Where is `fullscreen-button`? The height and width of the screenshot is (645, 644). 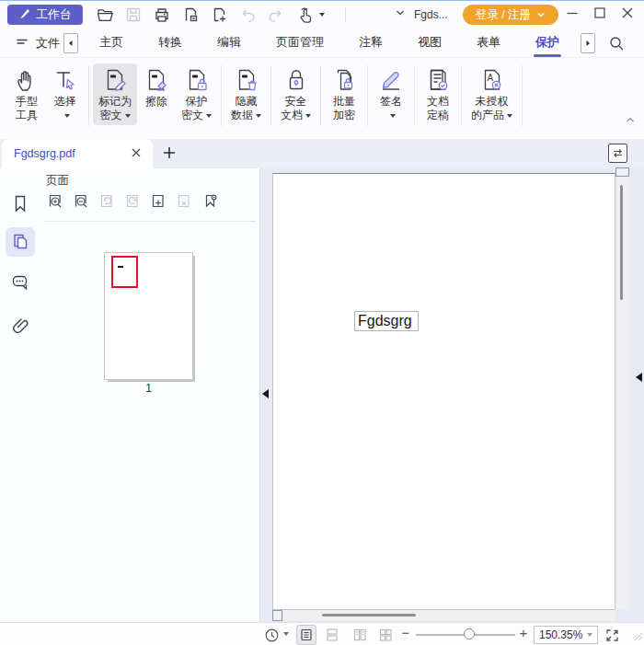
fullscreen-button is located at coordinates (612, 635).